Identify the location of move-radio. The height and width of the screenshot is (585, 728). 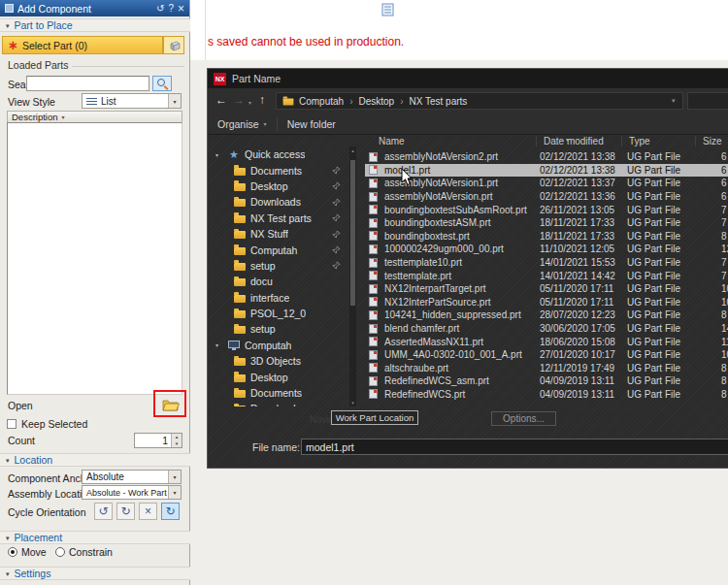
(13, 552).